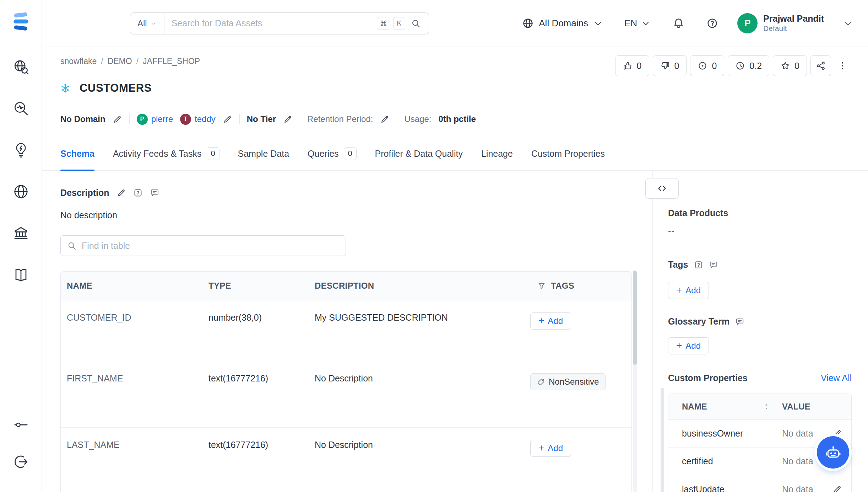  I want to click on search-scope-label: All, so click(142, 23).